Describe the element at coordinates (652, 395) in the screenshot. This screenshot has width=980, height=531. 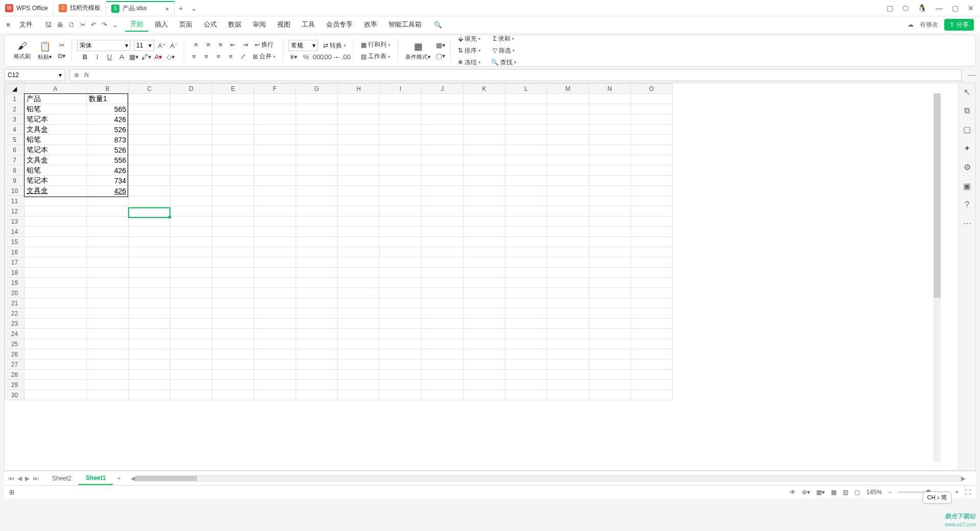
I see `cell-O30` at that location.